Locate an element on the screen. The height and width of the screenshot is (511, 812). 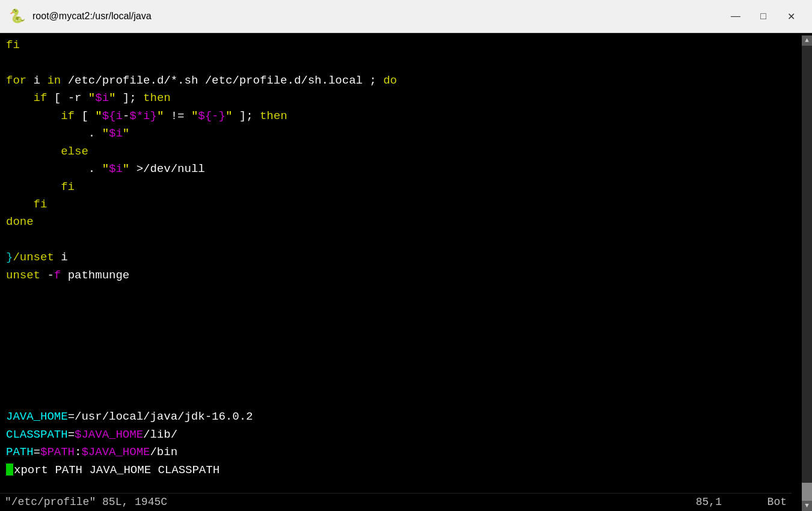
scrollbar-track is located at coordinates (807, 273).